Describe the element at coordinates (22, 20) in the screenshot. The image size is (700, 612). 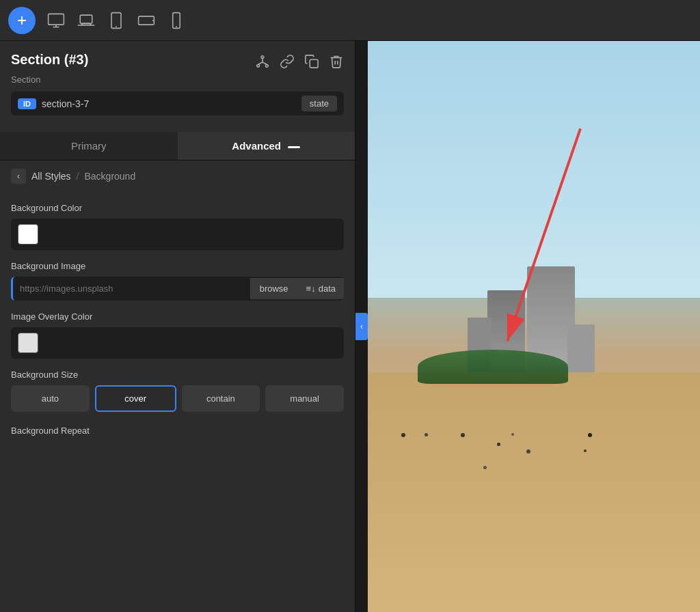
I see `add-button` at that location.